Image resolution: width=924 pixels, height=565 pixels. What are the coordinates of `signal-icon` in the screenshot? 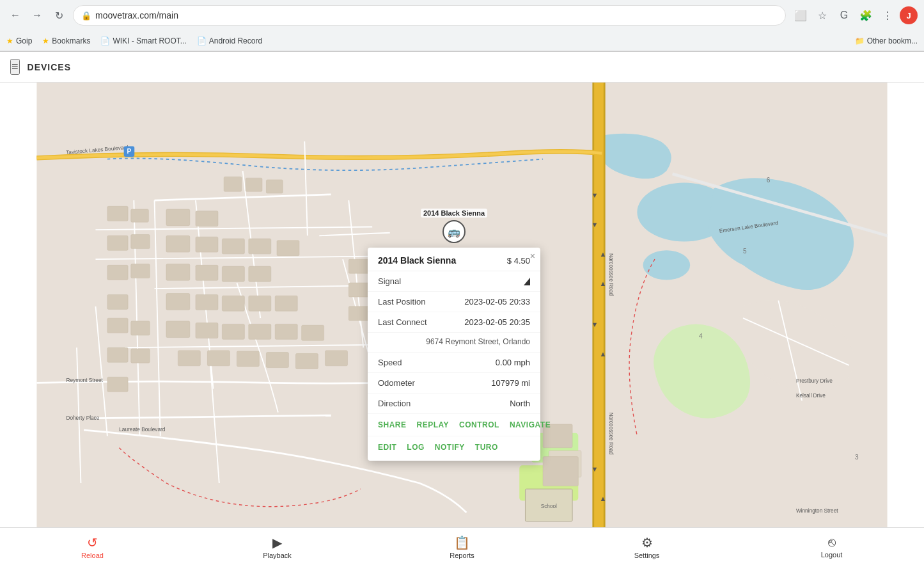 It's located at (527, 282).